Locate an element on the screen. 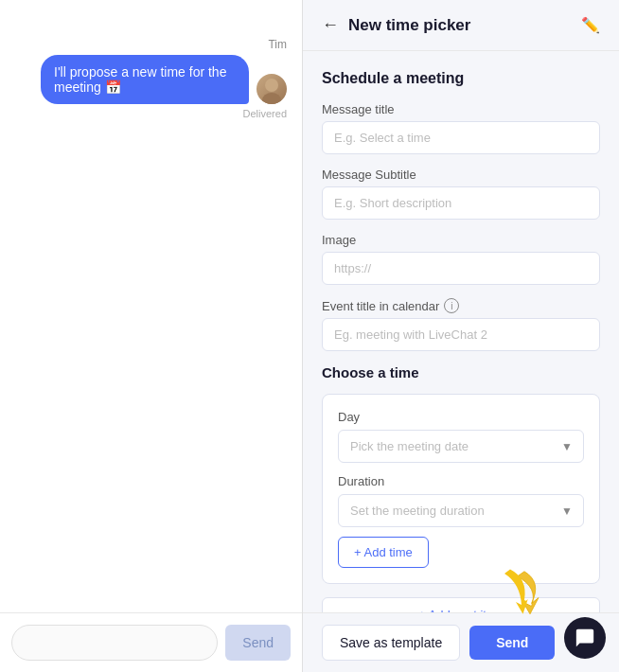  message-title-input is located at coordinates (461, 138).